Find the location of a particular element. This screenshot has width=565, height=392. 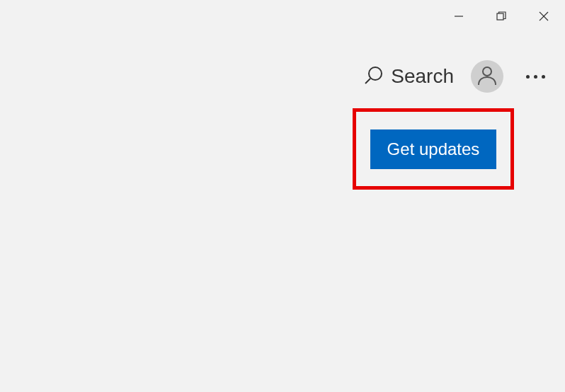

close-button is located at coordinates (544, 18).